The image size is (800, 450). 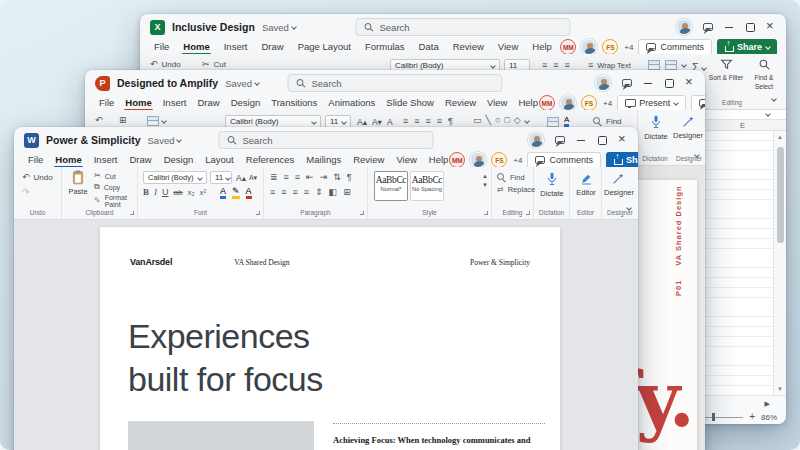 I want to click on ppt-paste-button: ⊞, so click(x=123, y=120).